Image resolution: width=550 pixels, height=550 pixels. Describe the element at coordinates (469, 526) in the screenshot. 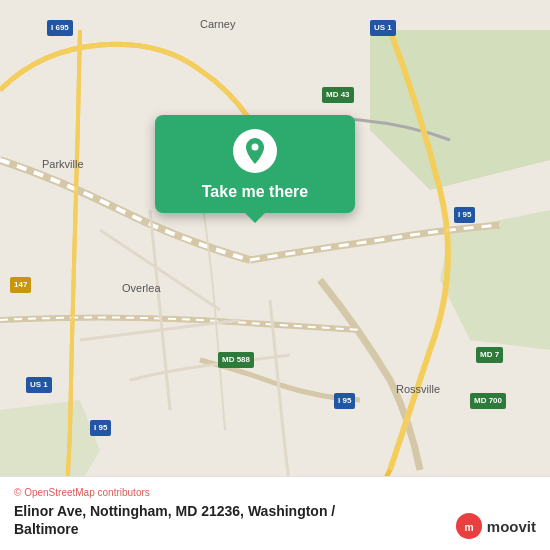

I see `moovit-icon: m` at that location.